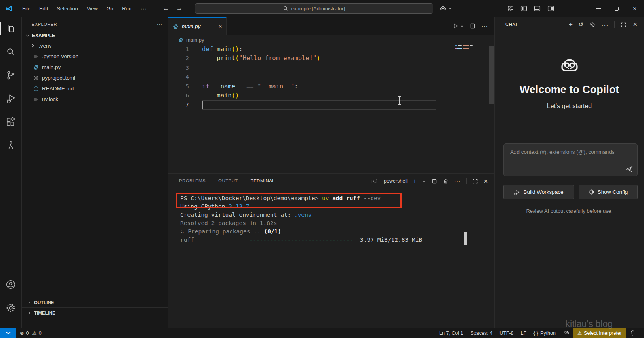 Image resolution: width=644 pixels, height=338 pixels. I want to click on split-terminal-icon, so click(434, 181).